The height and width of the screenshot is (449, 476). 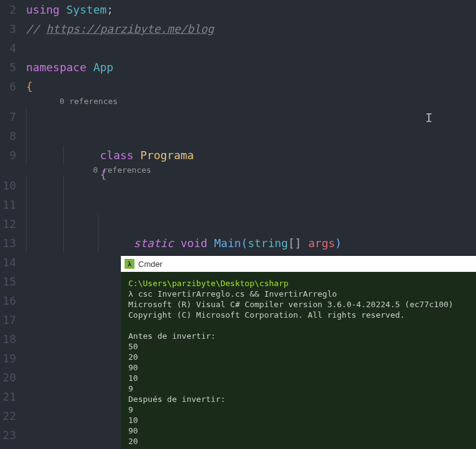 What do you see at coordinates (299, 305) in the screenshot?
I see `terminal-output: Microsoft (R) Visual C# Compiler version…` at bounding box center [299, 305].